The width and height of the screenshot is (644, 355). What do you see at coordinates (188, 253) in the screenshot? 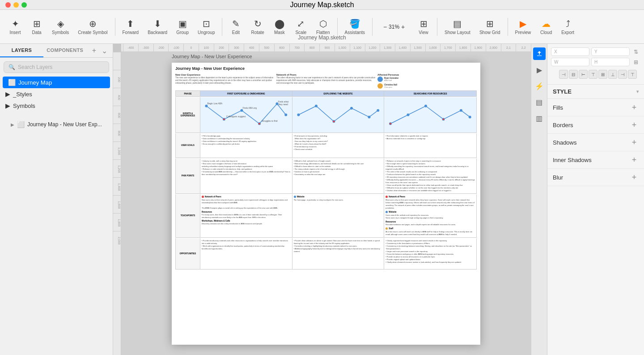
I see `opportunities-label: OPPORTUNITIES` at bounding box center [188, 253].